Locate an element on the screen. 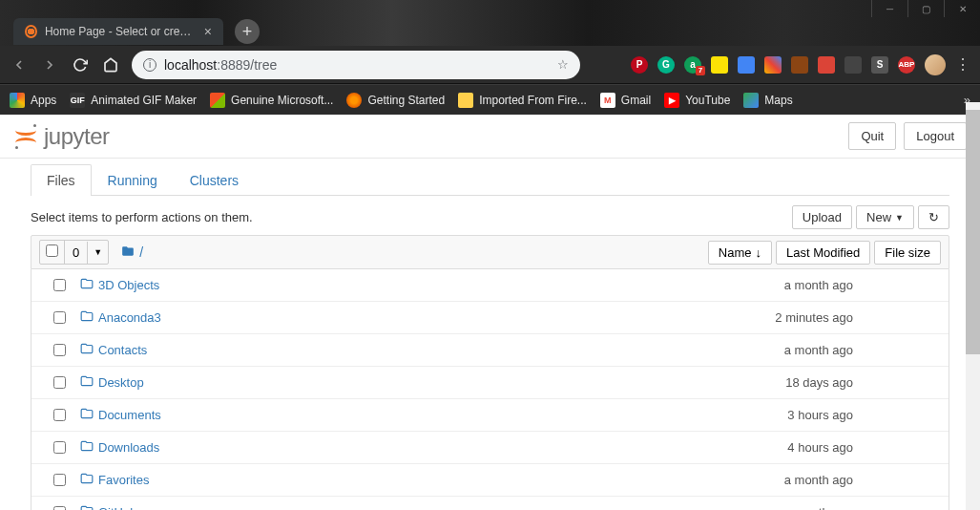 This screenshot has width=980, height=510. file-row: Downloads4 hours ago is located at coordinates (490, 447).